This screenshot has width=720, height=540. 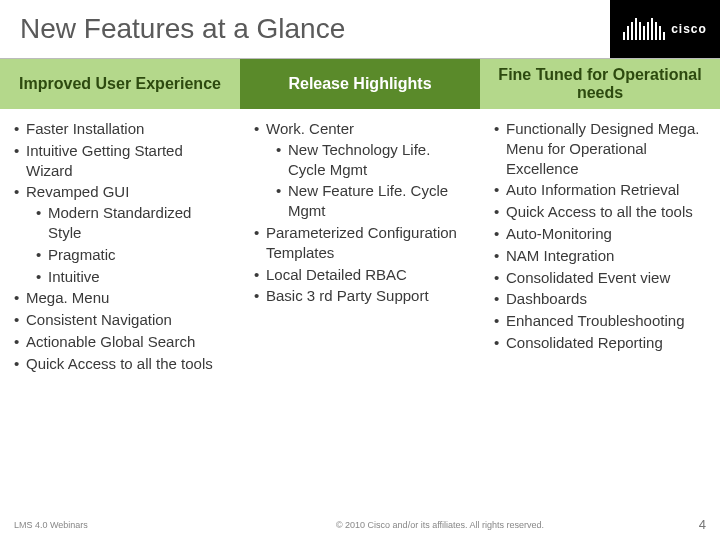 What do you see at coordinates (360, 212) in the screenshot?
I see `column-body-release: Work. Center New Technology Life. Cycle …` at bounding box center [360, 212].